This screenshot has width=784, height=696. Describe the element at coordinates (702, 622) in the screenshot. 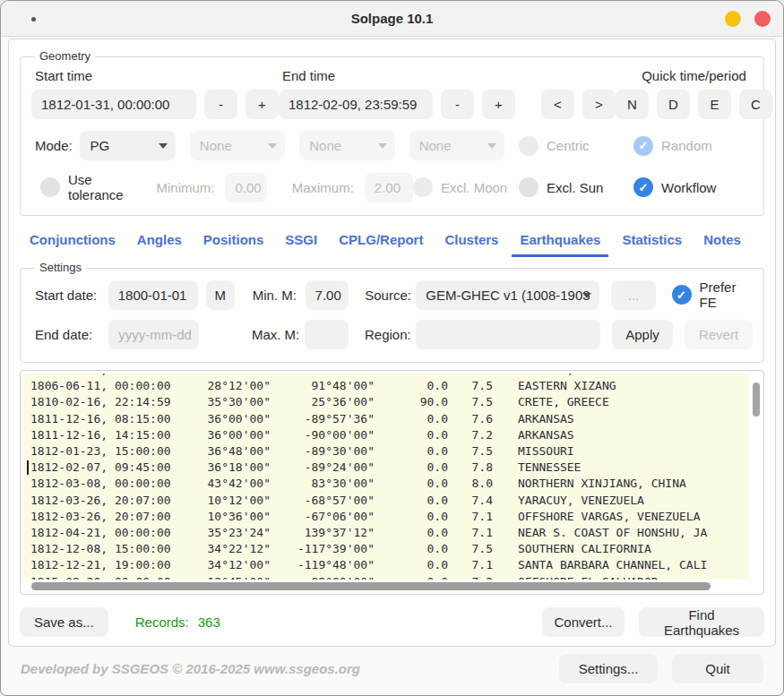

I see `find-earthquakes-button: Find Earthquakes` at that location.